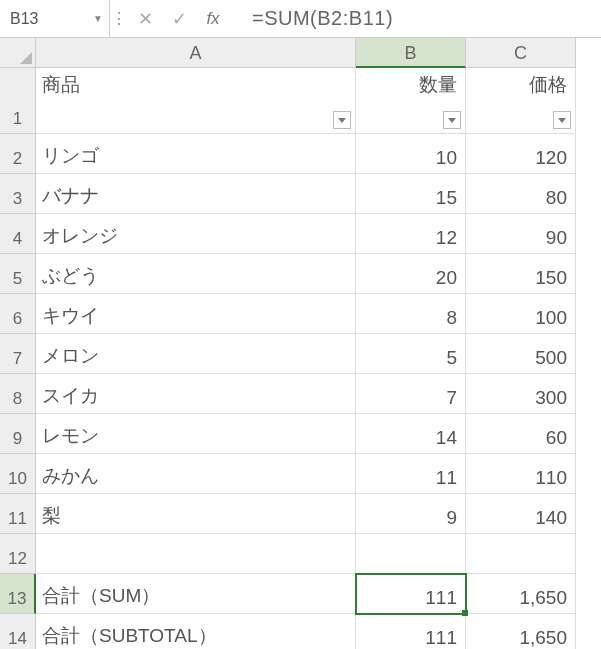 This screenshot has height=649, width=601. Describe the element at coordinates (196, 632) in the screenshot. I see `cell-A14: 合計（SUBTOTAL）` at that location.